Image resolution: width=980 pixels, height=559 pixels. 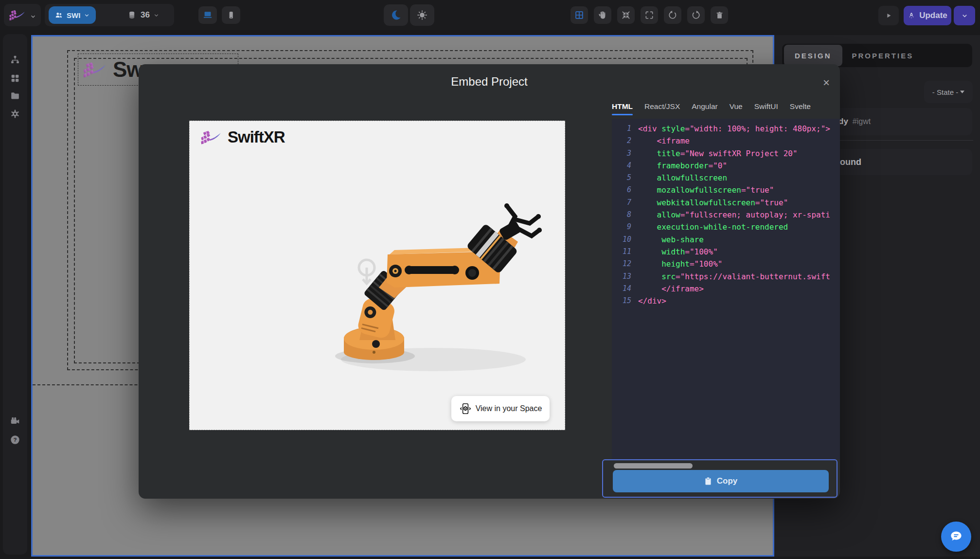 What do you see at coordinates (729, 227) in the screenshot?
I see `code-line: 9 execution-while-not-rendered` at bounding box center [729, 227].